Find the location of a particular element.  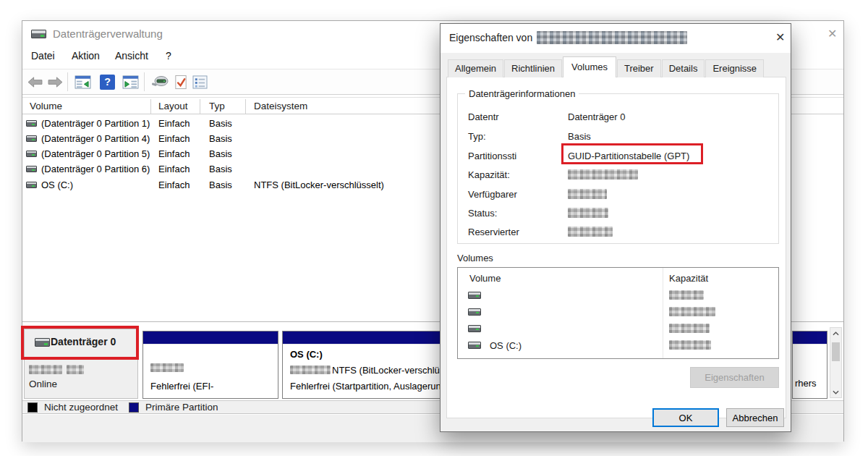

groupbox-title: Datenträgerinformationen is located at coordinates (522, 94).